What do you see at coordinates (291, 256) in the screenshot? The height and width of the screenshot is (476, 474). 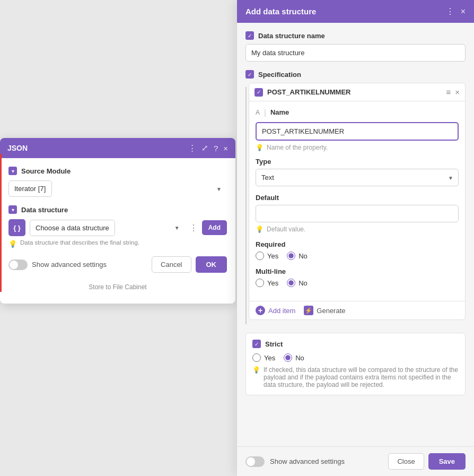 I see `required-no-radio` at bounding box center [291, 256].